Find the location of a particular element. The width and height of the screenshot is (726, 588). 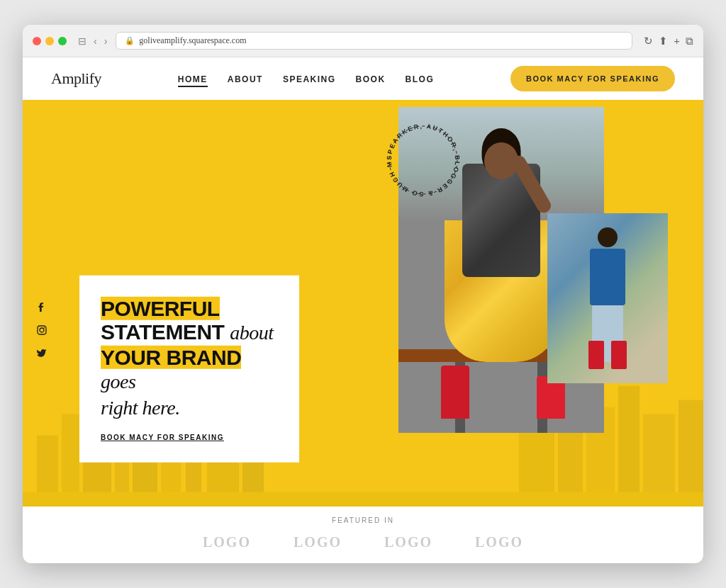

browser-actions: ↻ ⬆ + ⧉ is located at coordinates (669, 41).